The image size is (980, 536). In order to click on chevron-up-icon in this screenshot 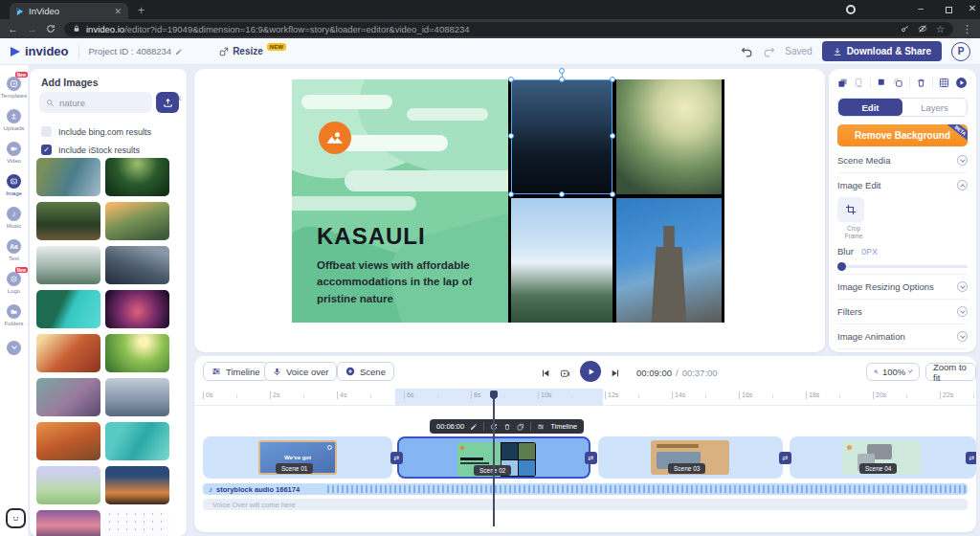, I will do `click(963, 186)`.